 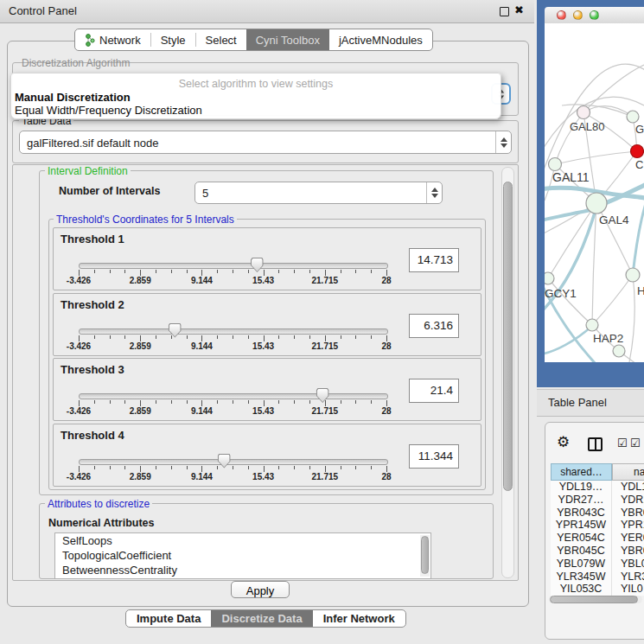 What do you see at coordinates (597, 538) in the screenshot?
I see `table-row: YER054CYER0` at bounding box center [597, 538].